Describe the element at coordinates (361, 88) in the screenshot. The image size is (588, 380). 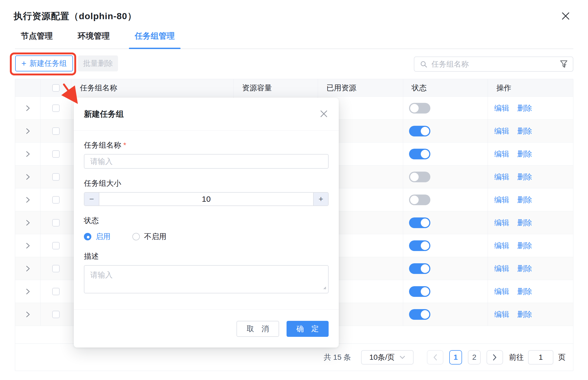
I see `header-used: 已用资源` at that location.